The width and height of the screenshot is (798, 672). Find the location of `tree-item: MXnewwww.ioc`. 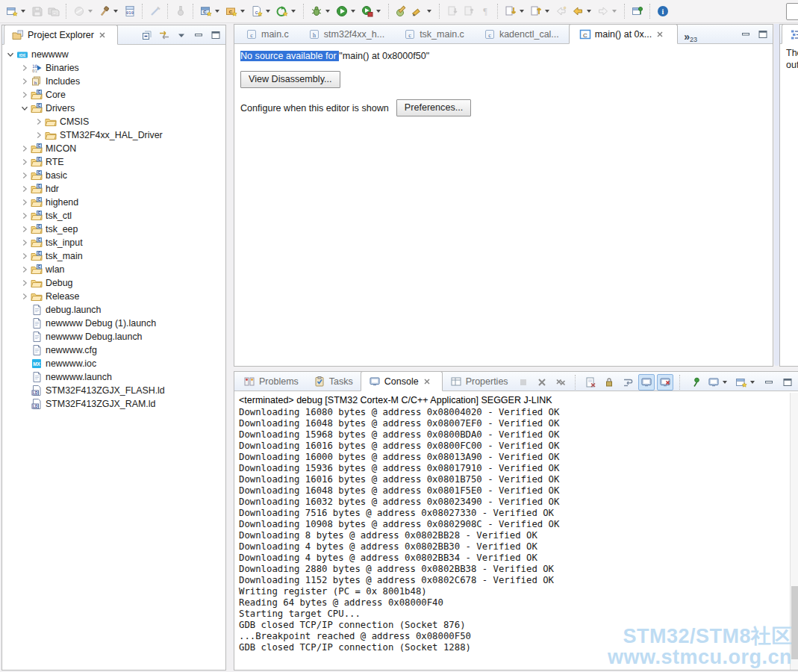

tree-item: MXnewwww.ioc is located at coordinates (113, 364).